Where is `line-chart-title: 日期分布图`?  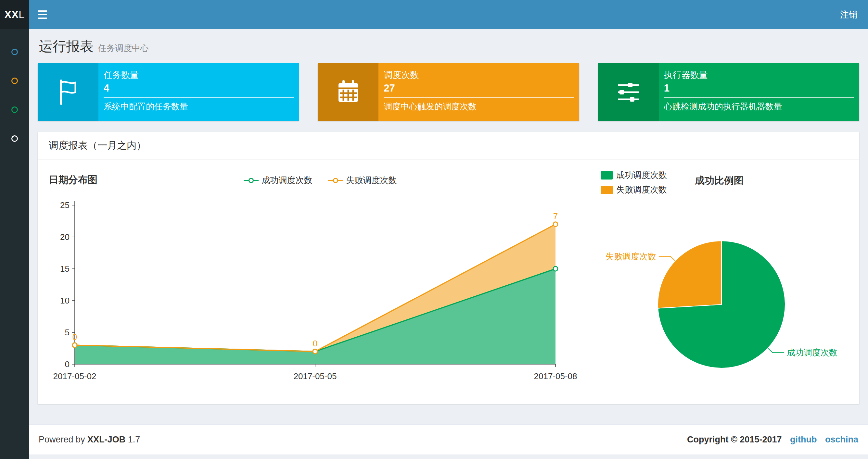
line-chart-title: 日期分布图 is located at coordinates (73, 180).